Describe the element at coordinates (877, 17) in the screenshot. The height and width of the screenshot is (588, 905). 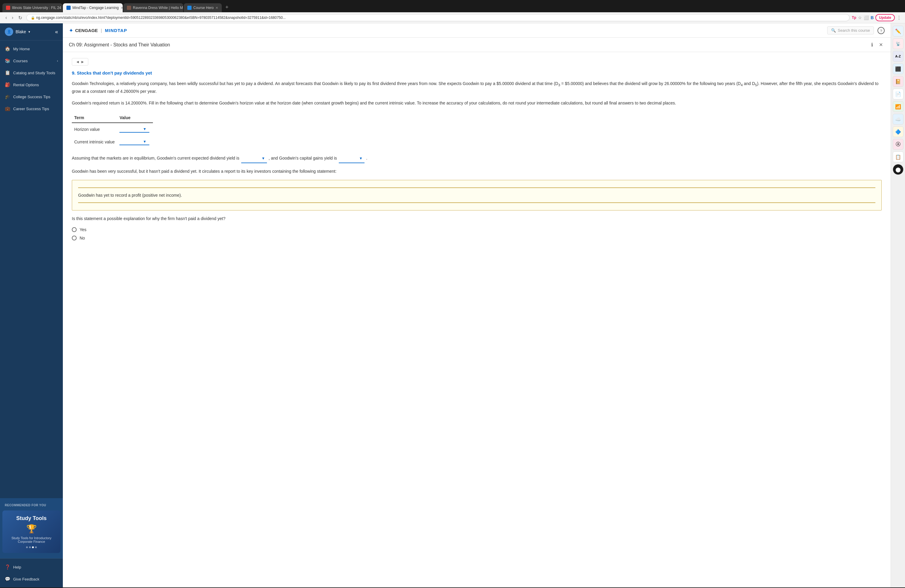
I see `address-actions: Tp ☆ ⬜ B Update ⋮` at that location.